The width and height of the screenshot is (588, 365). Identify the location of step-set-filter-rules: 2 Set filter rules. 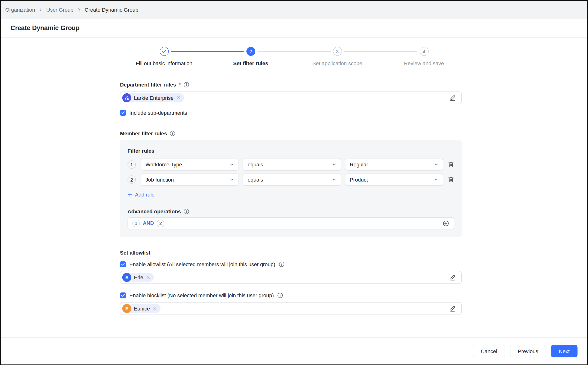
(251, 56).